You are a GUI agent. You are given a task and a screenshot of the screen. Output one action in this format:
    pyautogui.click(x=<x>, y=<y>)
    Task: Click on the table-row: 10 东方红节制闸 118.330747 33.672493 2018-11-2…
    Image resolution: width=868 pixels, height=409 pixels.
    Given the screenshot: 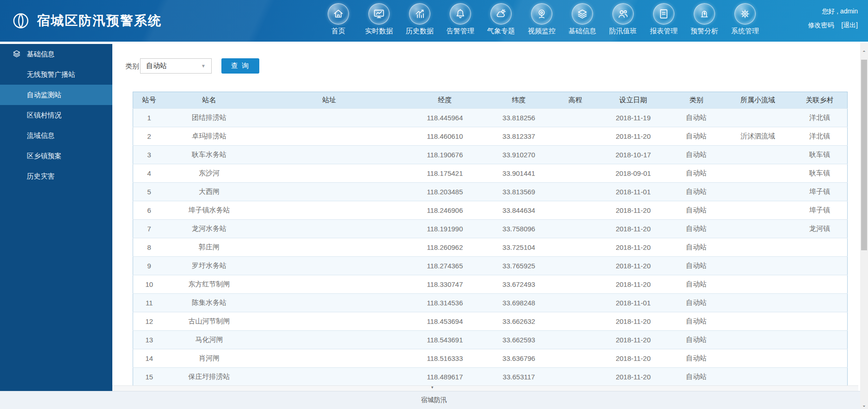 What is the action you would take?
    pyautogui.click(x=490, y=285)
    